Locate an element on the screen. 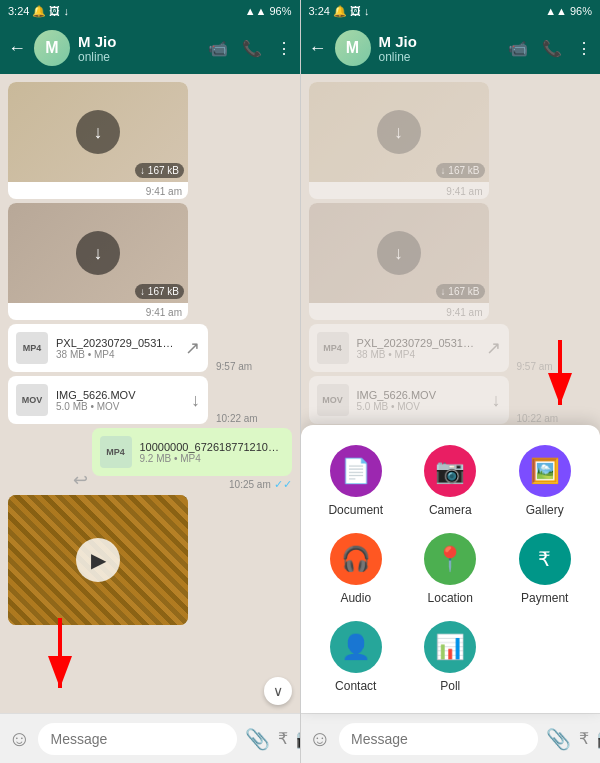  file-name-2: IMG_5626.MOV is located at coordinates (120, 395).